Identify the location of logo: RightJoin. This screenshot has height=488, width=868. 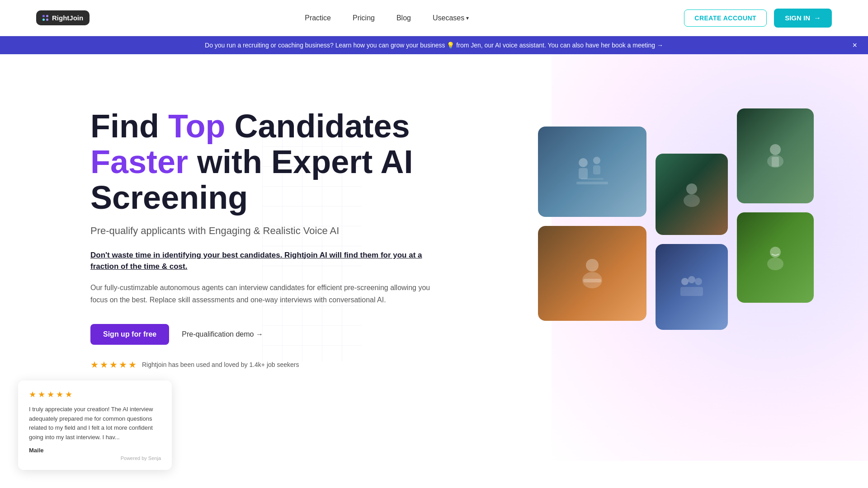
(63, 18).